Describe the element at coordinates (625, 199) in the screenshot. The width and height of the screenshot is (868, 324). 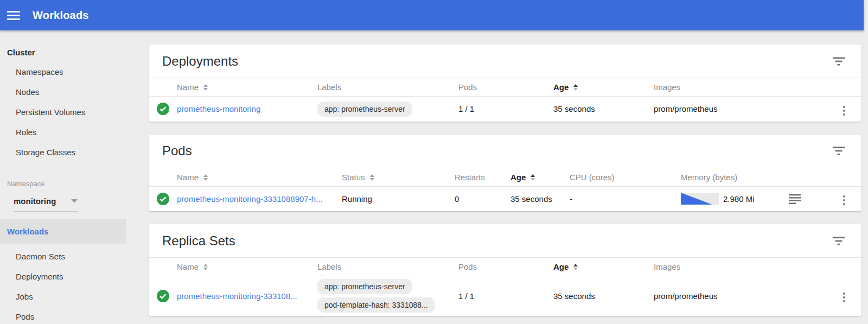
I see `pod-cpu-value: -` at that location.